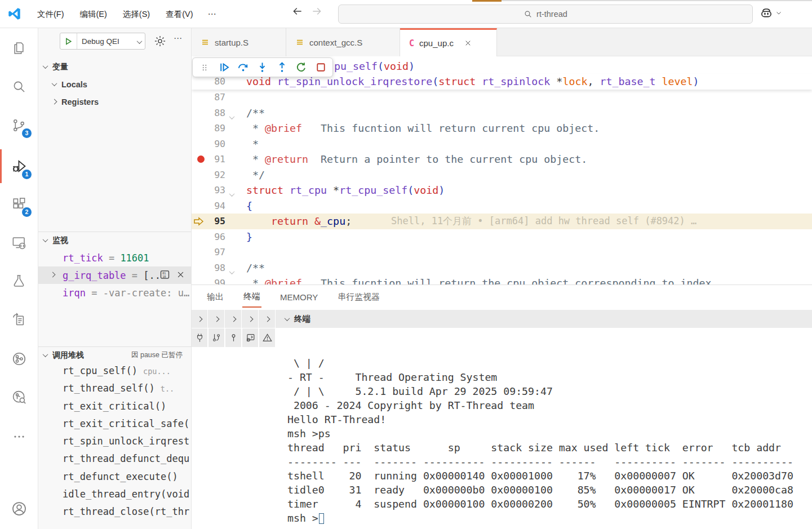  I want to click on close-icon, so click(468, 43).